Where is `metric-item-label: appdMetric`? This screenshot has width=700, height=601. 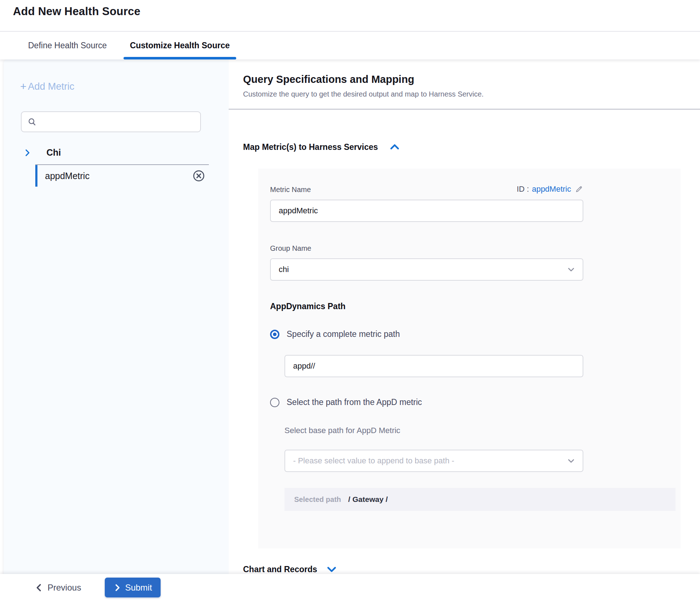
metric-item-label: appdMetric is located at coordinates (67, 176).